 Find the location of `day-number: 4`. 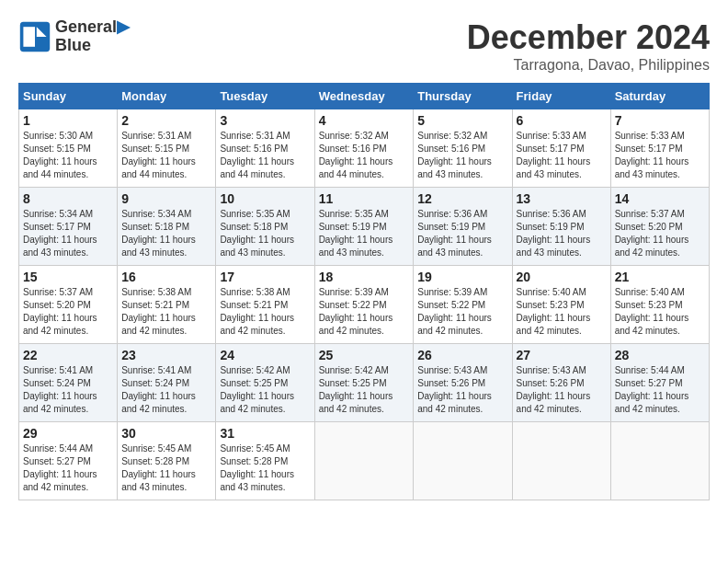

day-number: 4 is located at coordinates (364, 121).